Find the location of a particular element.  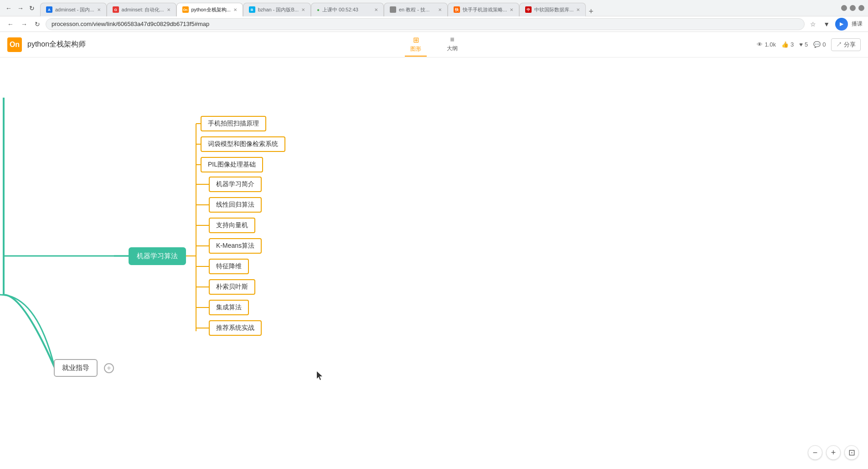

node-pca: 特征降维 is located at coordinates (229, 266).